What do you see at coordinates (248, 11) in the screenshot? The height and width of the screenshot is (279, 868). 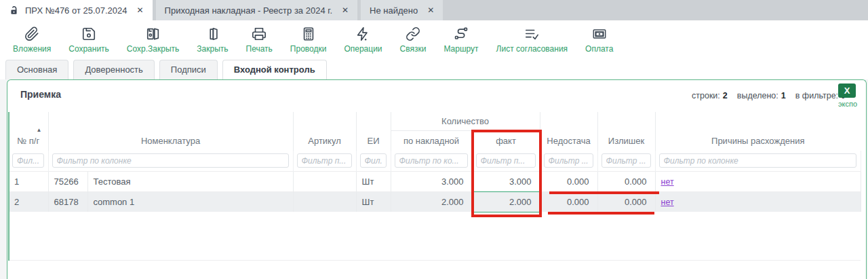 I see `window-tab-title: Приходная накладная - Реестр за 2024 г.` at bounding box center [248, 11].